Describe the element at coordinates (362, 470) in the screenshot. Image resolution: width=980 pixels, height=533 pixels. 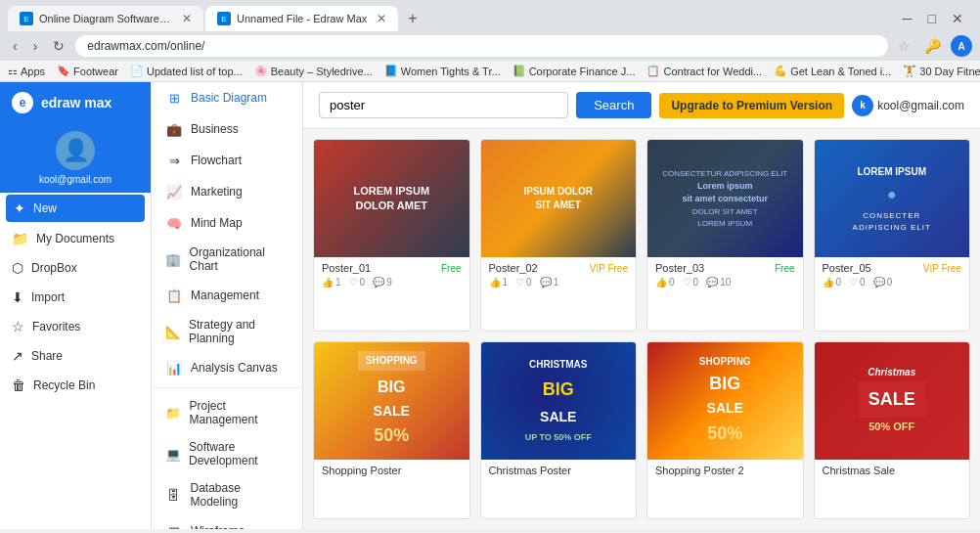
I see `poster-shop1-name: Shopping Poster` at that location.